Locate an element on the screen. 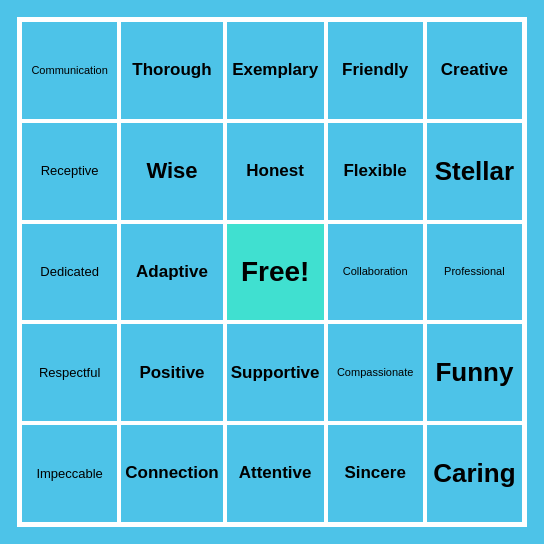 This screenshot has height=544, width=544. cell-7: Honest is located at coordinates (276, 172).